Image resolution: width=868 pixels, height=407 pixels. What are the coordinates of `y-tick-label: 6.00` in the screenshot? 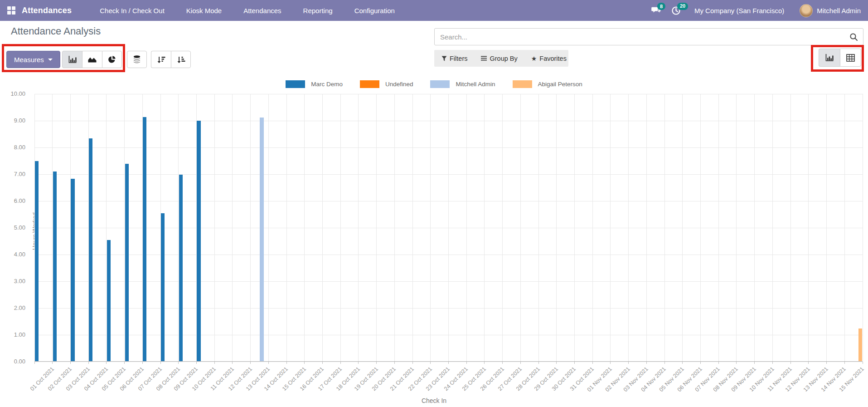 It's located at (13, 201).